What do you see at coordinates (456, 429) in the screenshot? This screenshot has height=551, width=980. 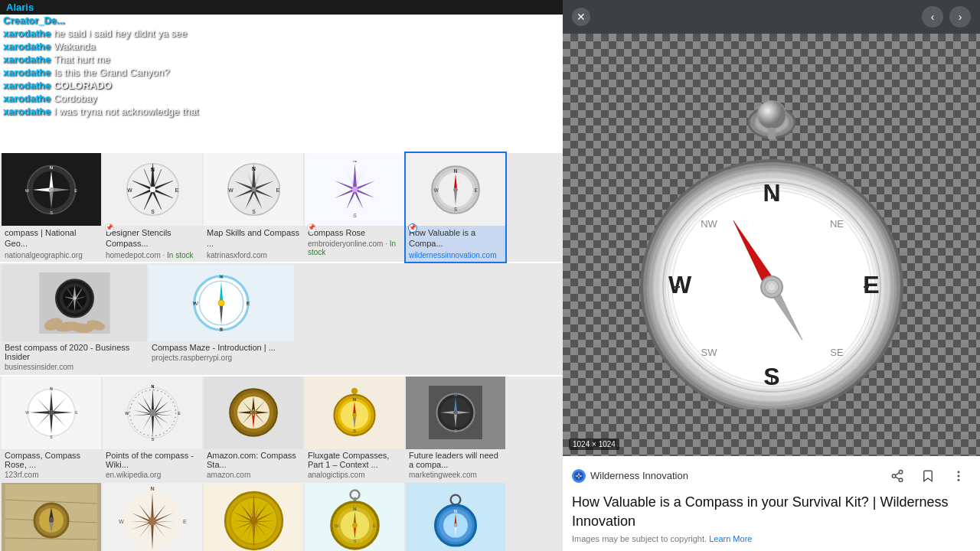 I see `grid-cell-marketing: N S Future leaders will need a compa... …` at bounding box center [456, 429].